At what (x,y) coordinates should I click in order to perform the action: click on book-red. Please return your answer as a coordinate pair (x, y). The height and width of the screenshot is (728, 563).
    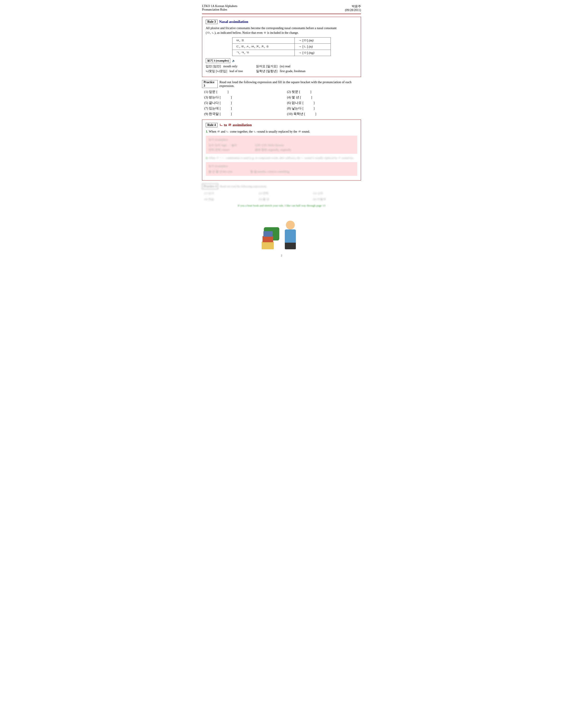
    Looking at the image, I should click on (268, 239).